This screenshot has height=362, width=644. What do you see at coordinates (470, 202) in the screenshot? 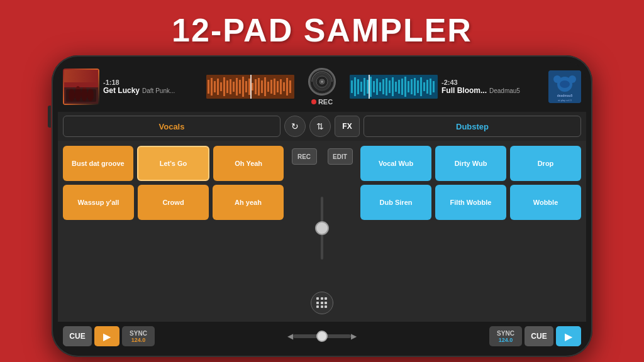
I see `pad-filth-wobble: Filth Wobble` at bounding box center [470, 202].